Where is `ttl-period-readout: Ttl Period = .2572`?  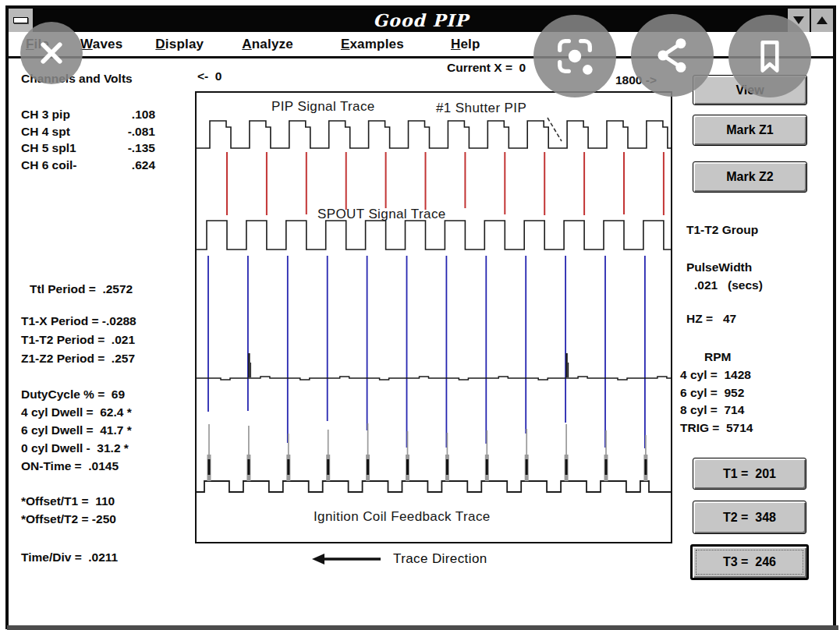 ttl-period-readout: Ttl Period = .2572 is located at coordinates (81, 289).